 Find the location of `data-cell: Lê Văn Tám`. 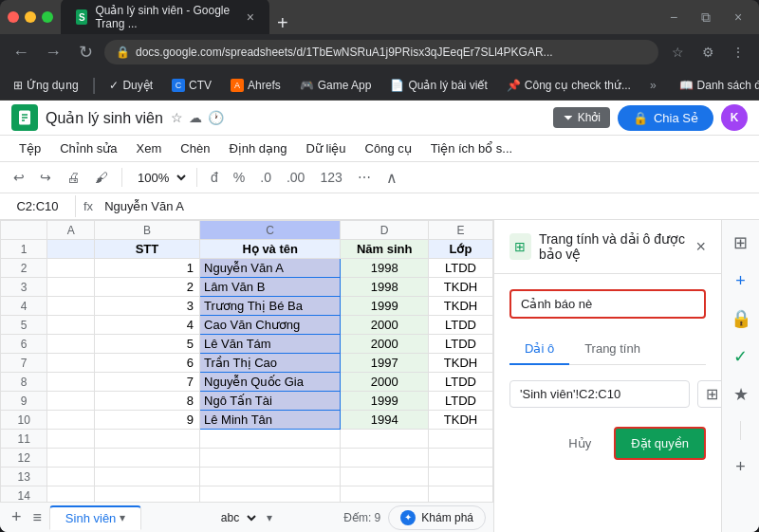

data-cell: Lê Văn Tám is located at coordinates (270, 344).